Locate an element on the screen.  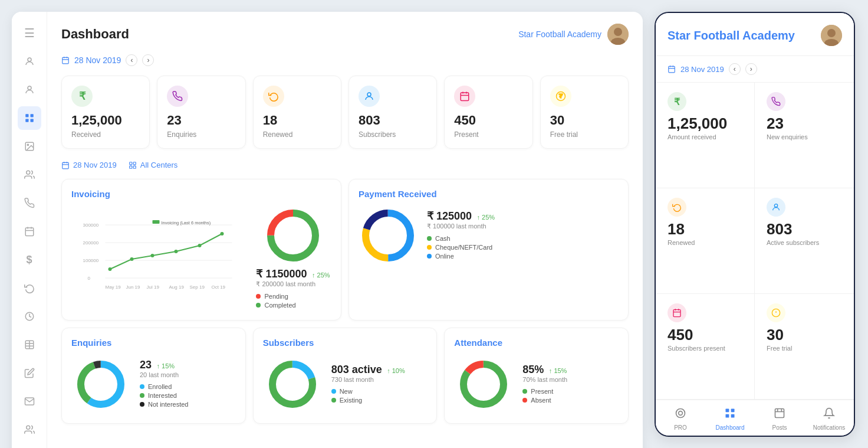
sidebar-item-dollar: $ is located at coordinates (29, 260).